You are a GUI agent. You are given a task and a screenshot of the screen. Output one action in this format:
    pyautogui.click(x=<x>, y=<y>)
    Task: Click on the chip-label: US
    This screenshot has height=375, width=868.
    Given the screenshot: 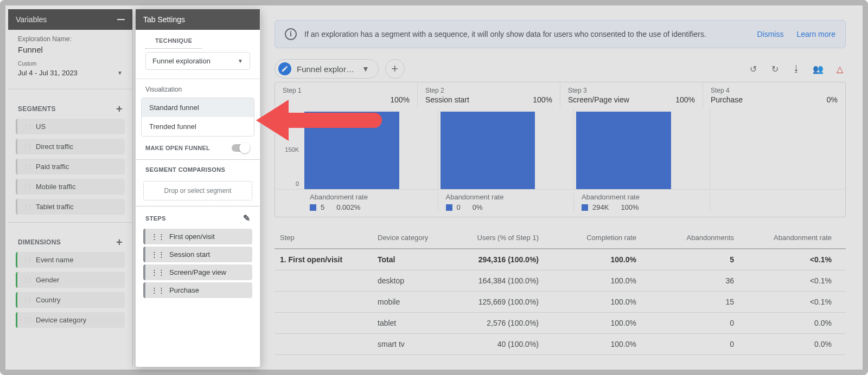 What is the action you would take?
    pyautogui.click(x=41, y=127)
    